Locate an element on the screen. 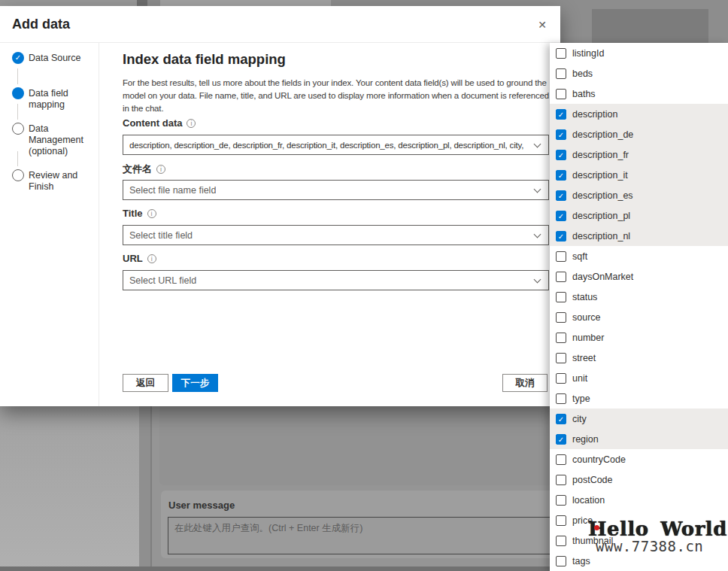 Image resolution: width=728 pixels, height=571 pixels. field-option-label: status is located at coordinates (585, 297).